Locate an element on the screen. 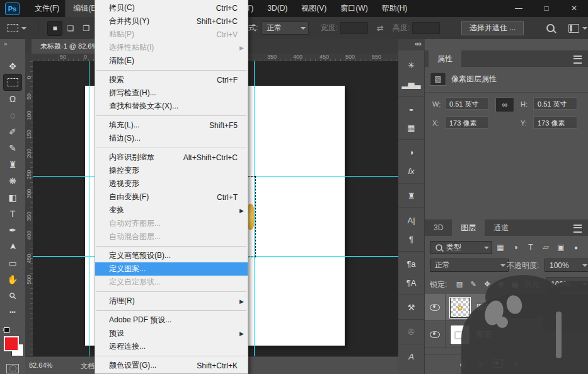 The height and width of the screenshot is (374, 588). menu-file: 文件(F) is located at coordinates (47, 9).